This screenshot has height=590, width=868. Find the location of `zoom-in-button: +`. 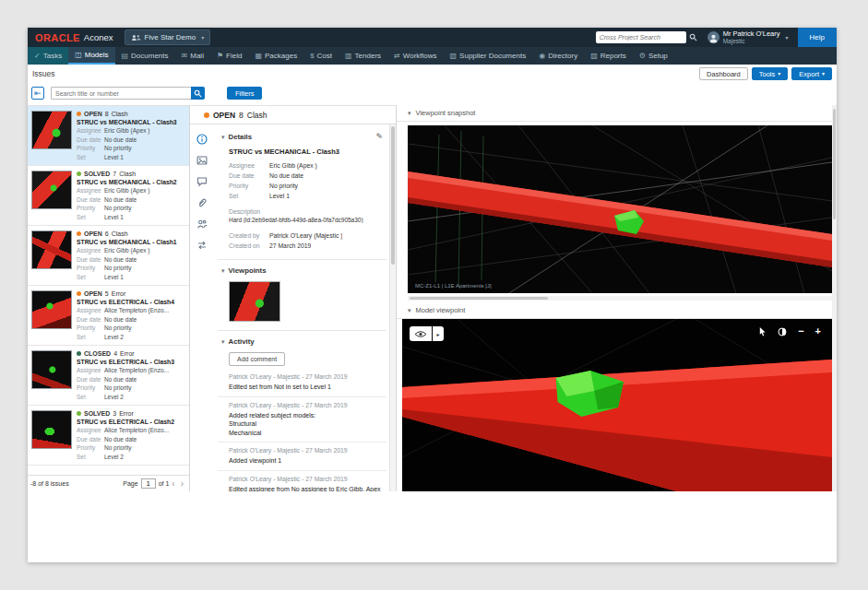

zoom-in-button: + is located at coordinates (818, 332).